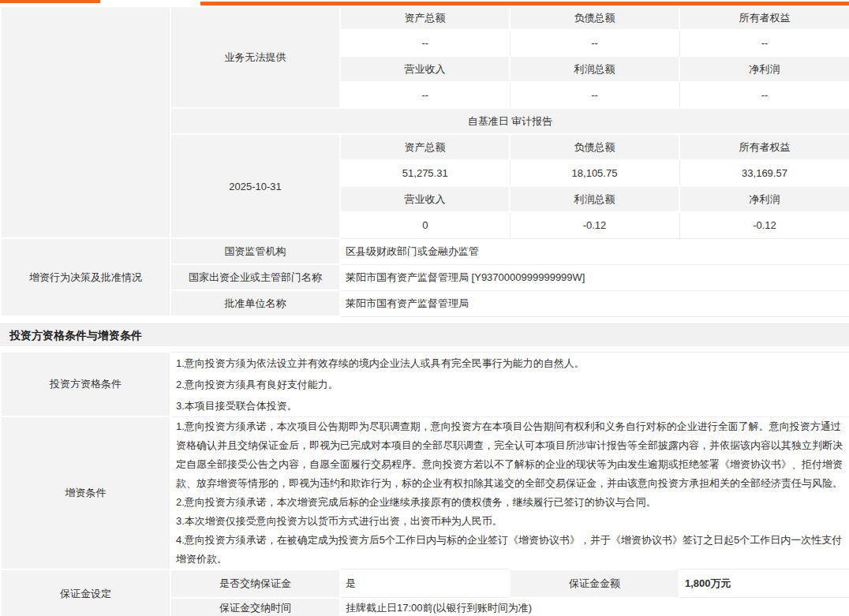 The image size is (849, 616). Describe the element at coordinates (76, 335) in the screenshot. I see `section-header-title: 投资方资格条件与增资条件` at that location.